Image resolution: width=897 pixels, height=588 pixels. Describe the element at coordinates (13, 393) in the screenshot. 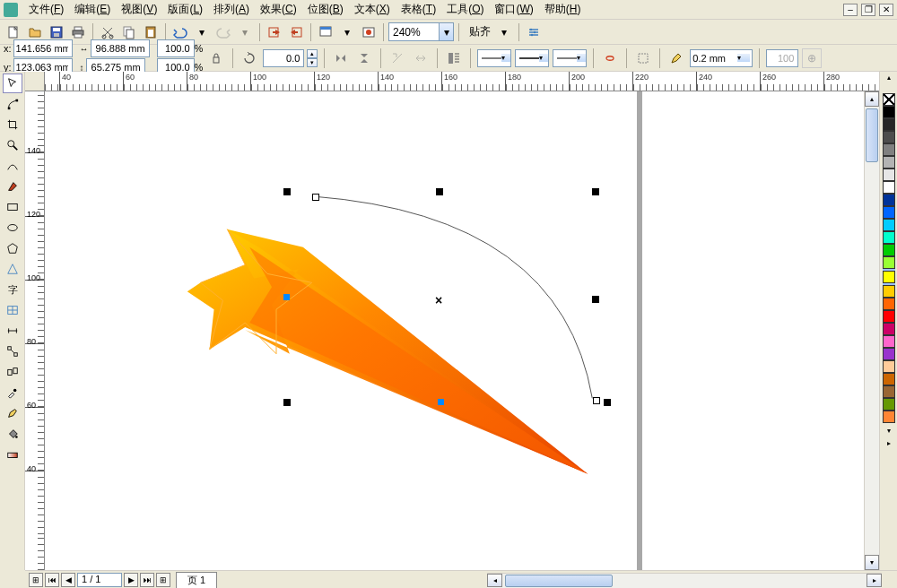

I see `eyedropper-tool` at that location.